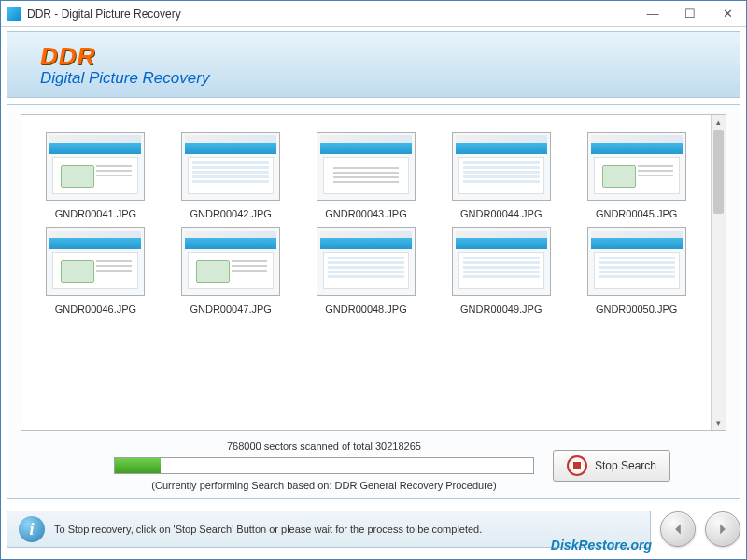 The height and width of the screenshot is (560, 747). What do you see at coordinates (324, 485) in the screenshot?
I see `progress-note: (Currently performing Search based on: D…` at bounding box center [324, 485].